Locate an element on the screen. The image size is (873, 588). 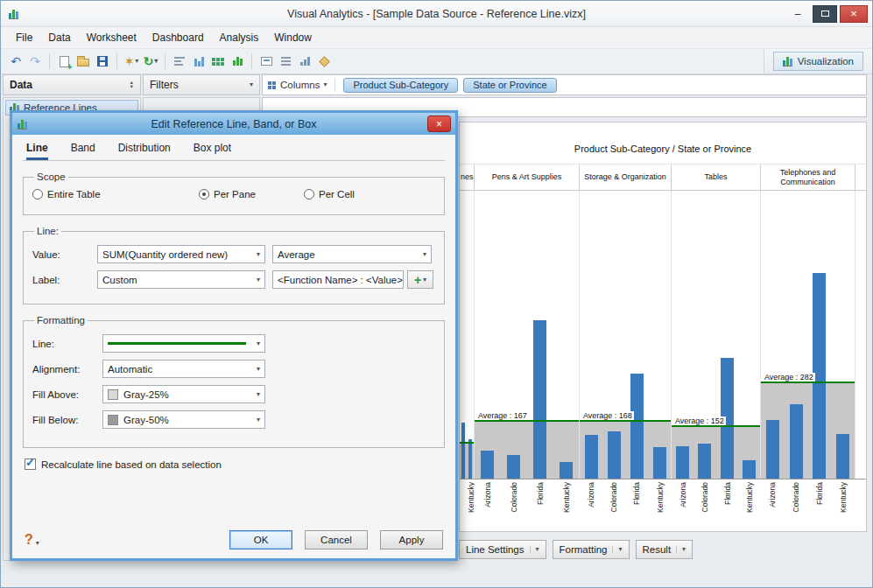
recalculate-checkbox: ✓ is located at coordinates (30, 464).